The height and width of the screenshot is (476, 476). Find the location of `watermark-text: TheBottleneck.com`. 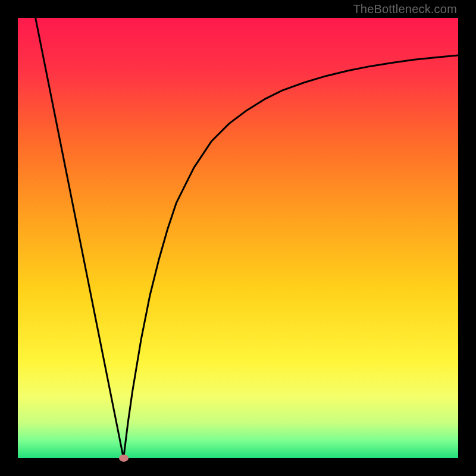

watermark-text: TheBottleneck.com is located at coordinates (405, 10).